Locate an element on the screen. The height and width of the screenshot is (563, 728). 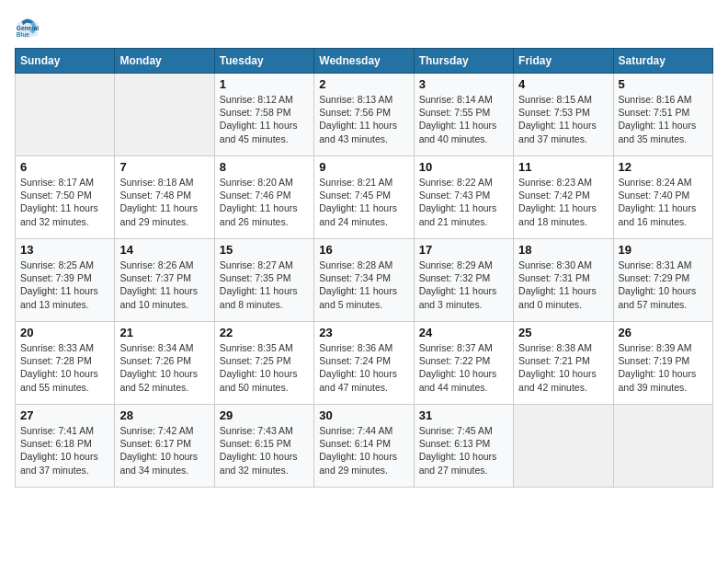
day-info: Sunrise: 8:15 AM Sunset: 7:53 PM Dayligh… is located at coordinates (563, 120).